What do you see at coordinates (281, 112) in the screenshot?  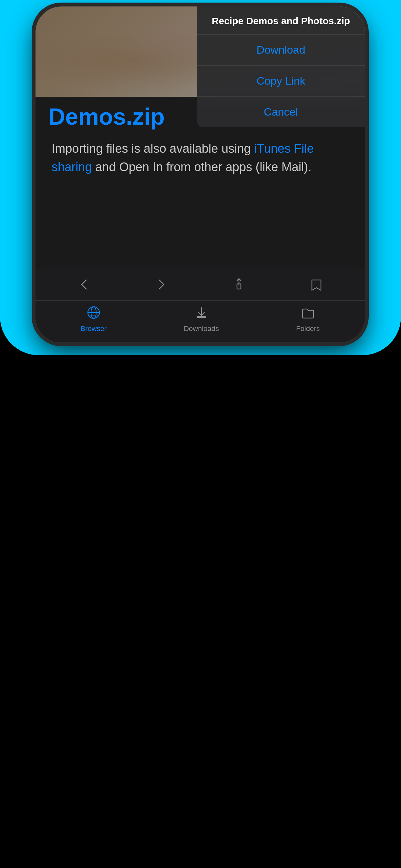 I see `cancel-button: Cancel` at bounding box center [281, 112].